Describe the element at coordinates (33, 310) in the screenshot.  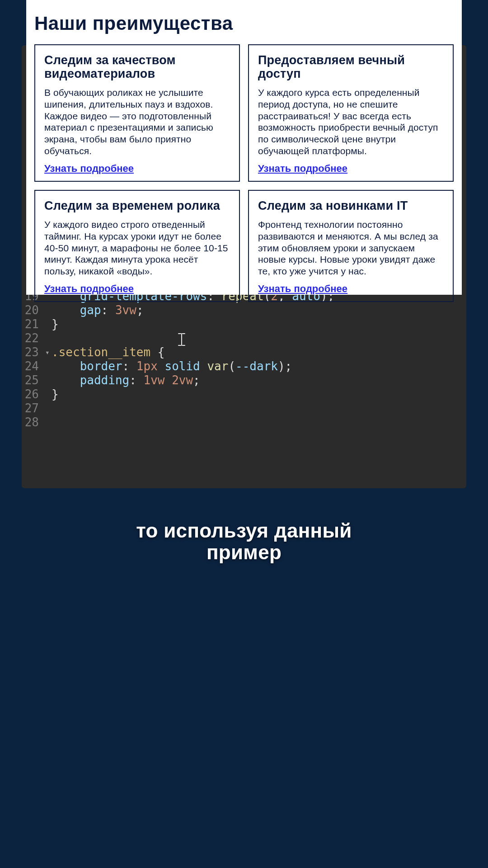
I see `line-number: 20` at that location.